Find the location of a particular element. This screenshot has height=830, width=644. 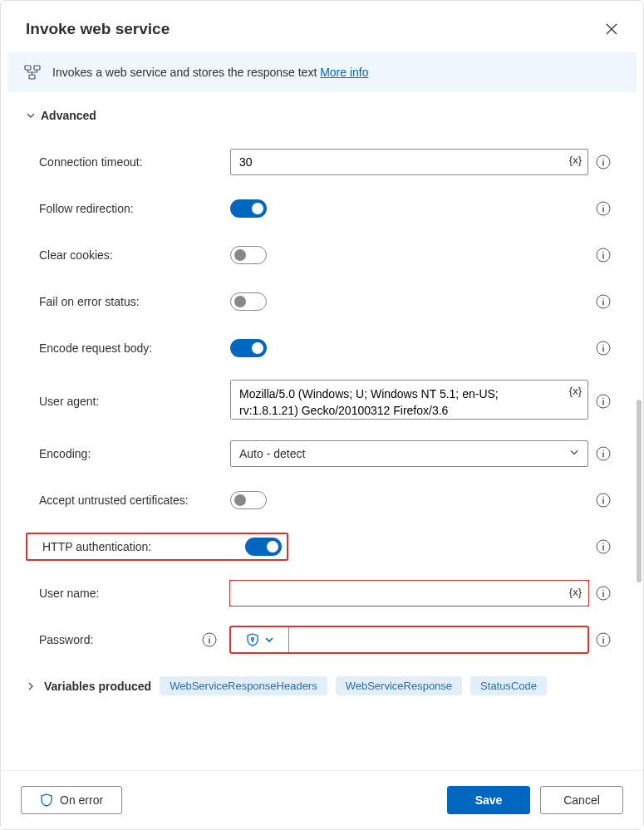

connection-timeout-input is located at coordinates (409, 162).